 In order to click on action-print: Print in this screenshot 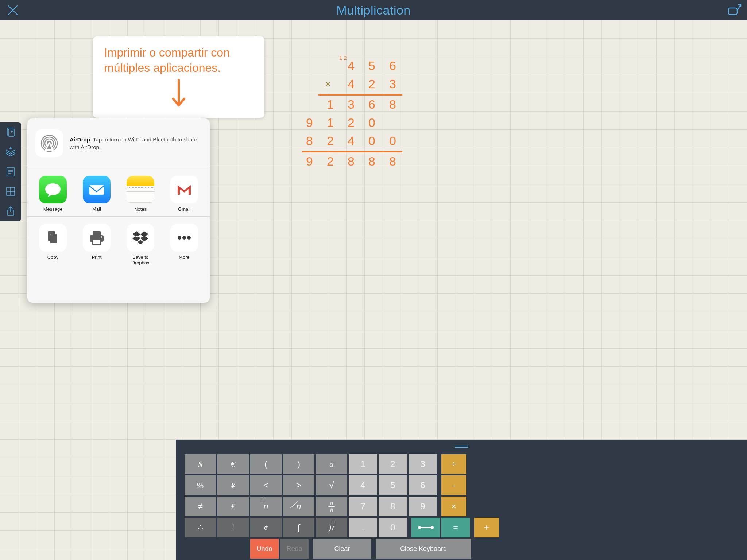, I will do `click(97, 245)`.